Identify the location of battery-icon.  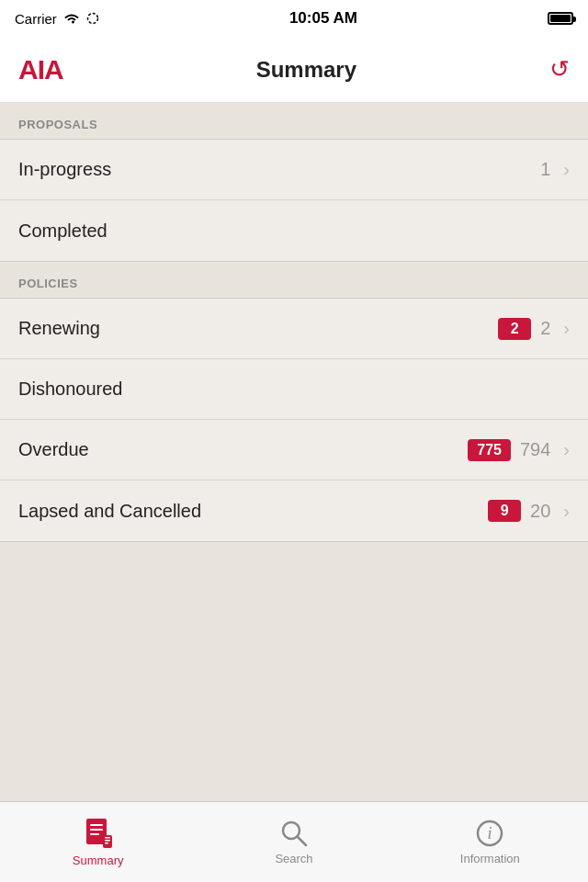
(560, 18).